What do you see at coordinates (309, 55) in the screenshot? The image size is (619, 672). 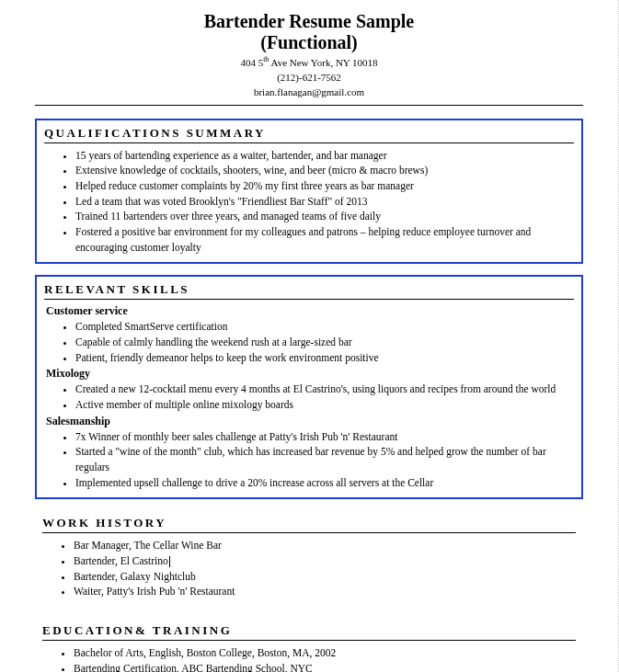 I see `header: Bartender Resume Sample (Functional) 404…` at bounding box center [309, 55].